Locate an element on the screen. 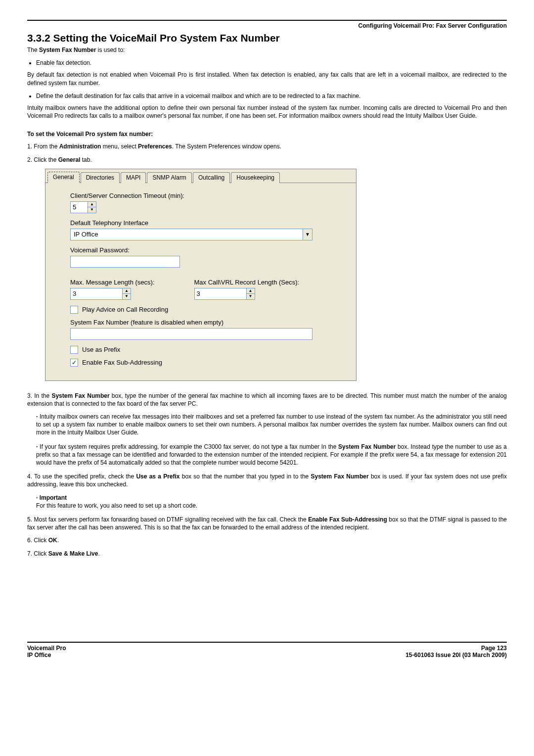 The height and width of the screenshot is (756, 534). max-msg-label: Max. Message Length (secs): is located at coordinates (113, 282).